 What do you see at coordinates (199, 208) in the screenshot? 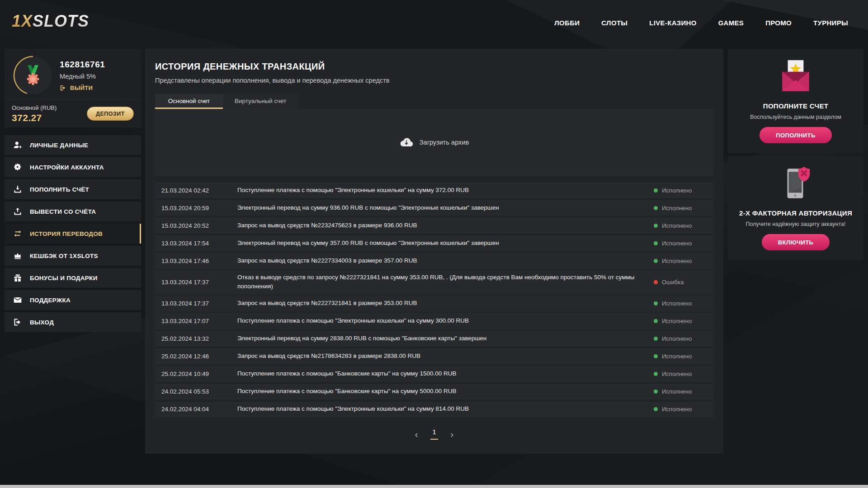
I see `transaction-date: 15.03.2024 20:59` at bounding box center [199, 208].